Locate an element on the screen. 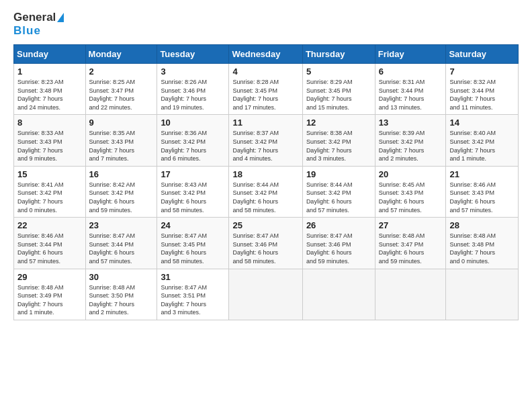 The image size is (532, 411). day-info: Sunrise: 8:47 AMSunset: 3:44 PMDaylight:… is located at coordinates (122, 248).